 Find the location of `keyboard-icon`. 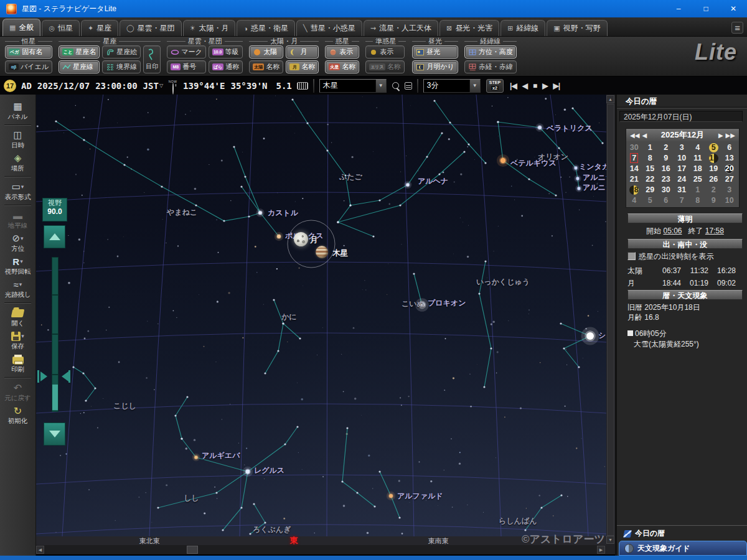

keyboard-icon is located at coordinates (303, 86).